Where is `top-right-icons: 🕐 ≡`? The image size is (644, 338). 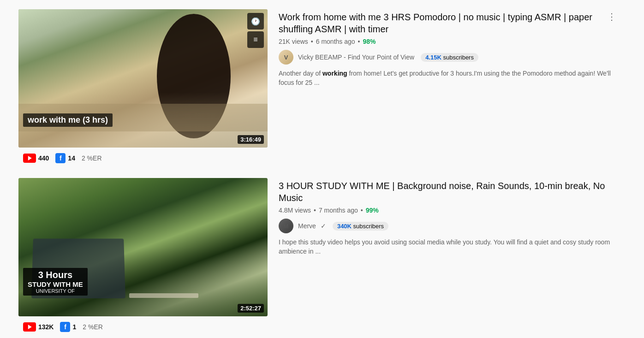
top-right-icons: 🕐 ≡ is located at coordinates (256, 30).